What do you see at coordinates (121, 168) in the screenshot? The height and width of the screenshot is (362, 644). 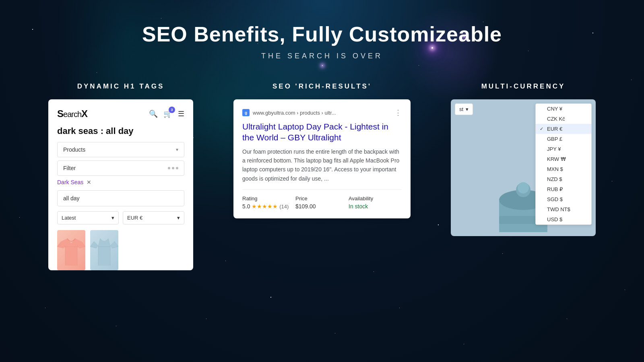 I see `filter-row: Filter` at bounding box center [121, 168].